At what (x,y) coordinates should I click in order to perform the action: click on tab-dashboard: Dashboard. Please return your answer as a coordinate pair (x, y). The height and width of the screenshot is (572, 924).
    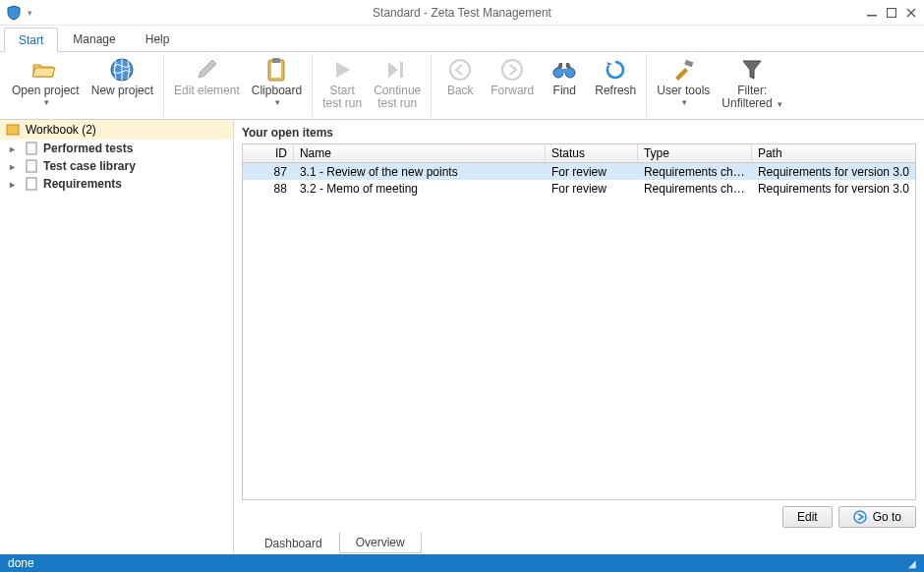
    Looking at the image, I should click on (293, 543).